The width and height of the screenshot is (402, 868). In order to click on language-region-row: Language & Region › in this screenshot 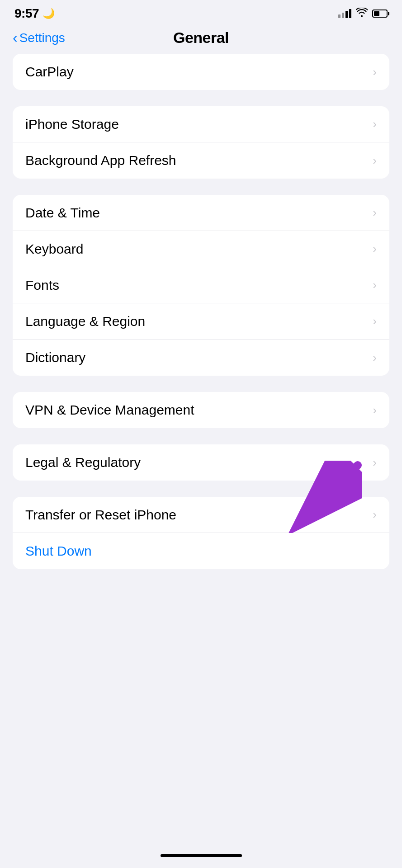, I will do `click(201, 321)`.